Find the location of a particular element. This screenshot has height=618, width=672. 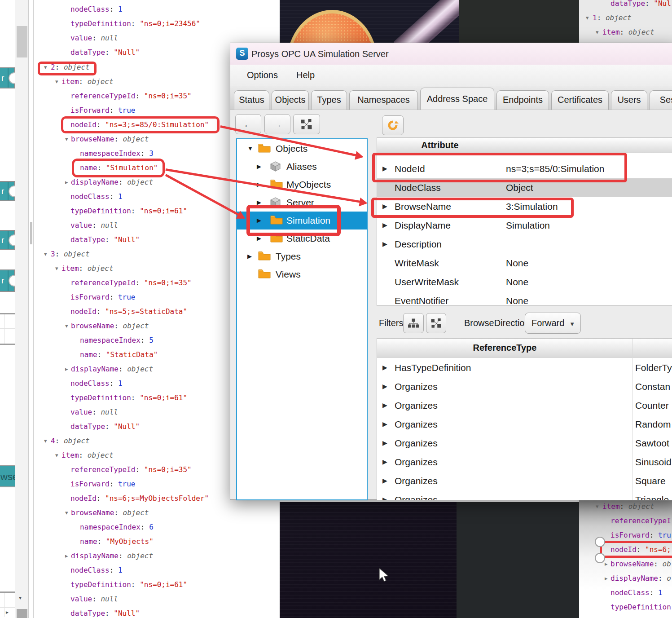

tab-address-space: Address Space is located at coordinates (457, 99).